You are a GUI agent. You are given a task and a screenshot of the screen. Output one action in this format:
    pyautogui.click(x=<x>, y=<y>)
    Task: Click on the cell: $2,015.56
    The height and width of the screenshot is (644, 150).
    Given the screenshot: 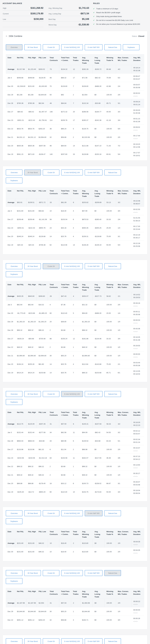 What is the action you would take?
    pyautogui.click(x=86, y=137)
    